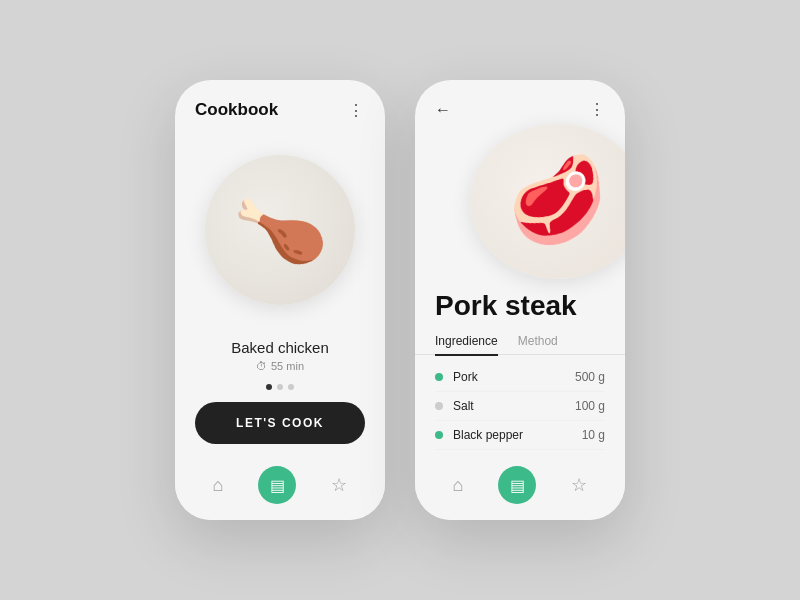 The image size is (800, 600). What do you see at coordinates (590, 377) in the screenshot?
I see `ingredient-amount: 500 g` at bounding box center [590, 377].